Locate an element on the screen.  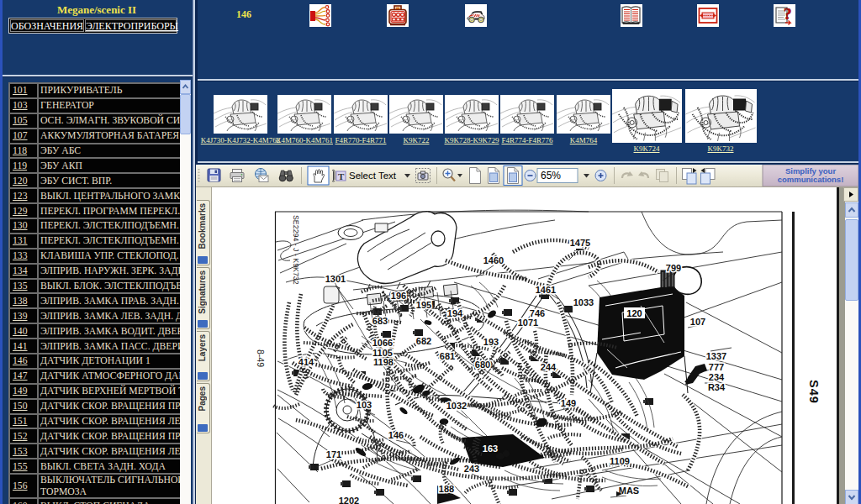
svg-text: 194 is located at coordinates (456, 313).